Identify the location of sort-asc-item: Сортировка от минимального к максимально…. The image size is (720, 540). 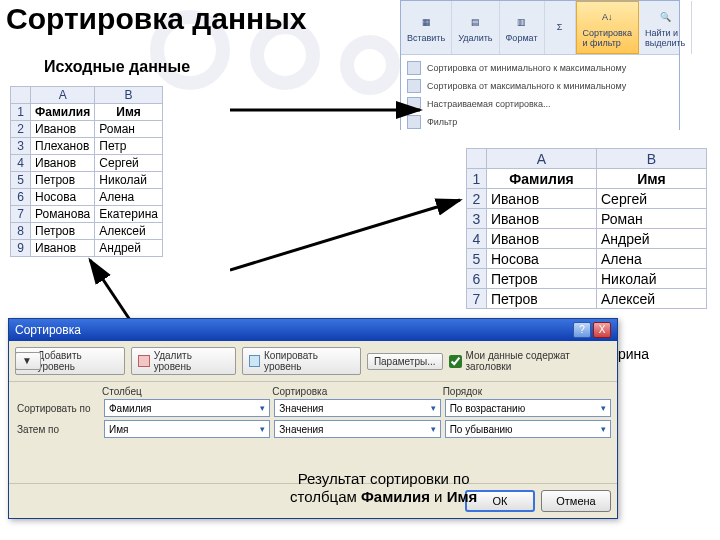
(540, 68).